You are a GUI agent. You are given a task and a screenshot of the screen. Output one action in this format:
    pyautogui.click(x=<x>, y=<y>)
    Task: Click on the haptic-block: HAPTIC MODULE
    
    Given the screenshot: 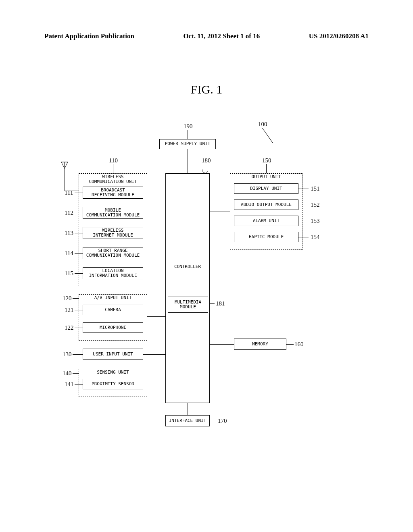 What is the action you would take?
    pyautogui.click(x=266, y=237)
    